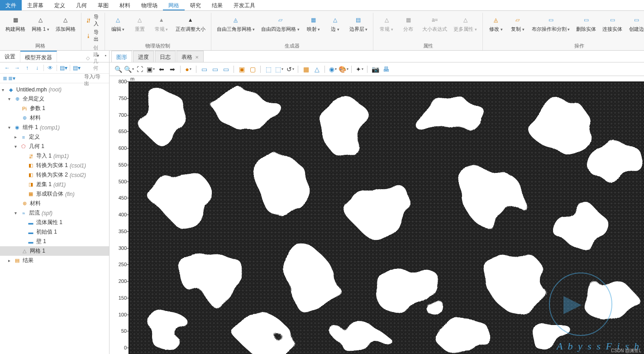 Image resolution: width=644 pixels, height=354 pixels. I want to click on select-none-icon: ▭, so click(204, 69).